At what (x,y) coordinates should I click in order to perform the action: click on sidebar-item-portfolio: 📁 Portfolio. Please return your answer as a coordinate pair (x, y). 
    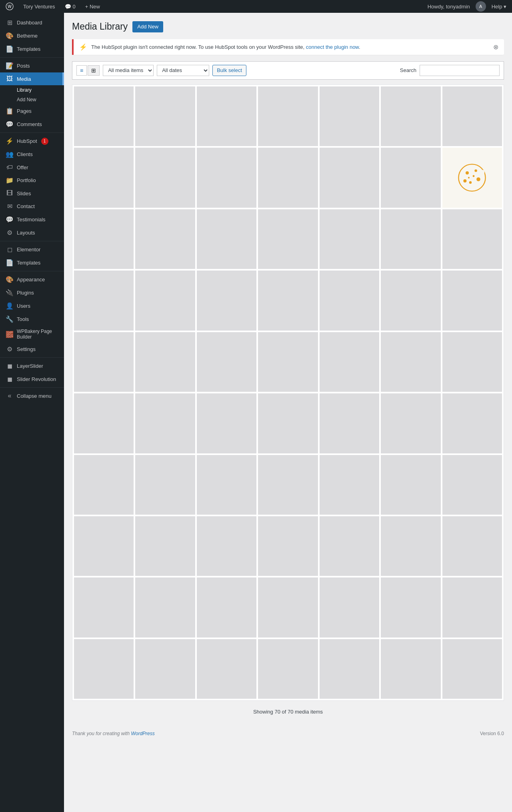
    Looking at the image, I should click on (32, 180).